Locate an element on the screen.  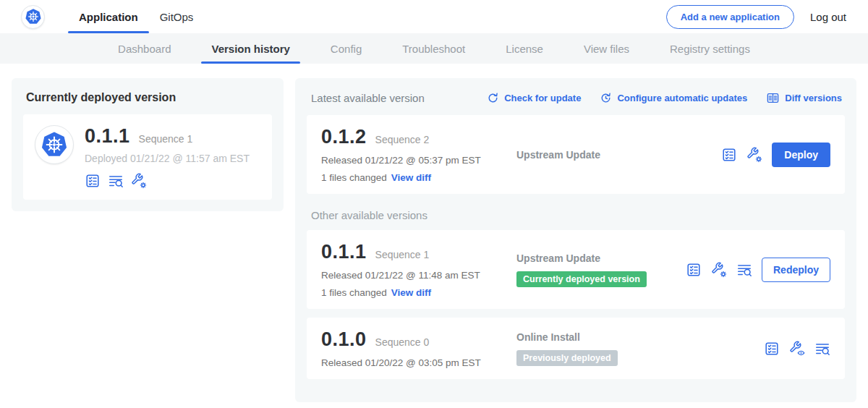
other-versions-title: Other available versions is located at coordinates (576, 216).